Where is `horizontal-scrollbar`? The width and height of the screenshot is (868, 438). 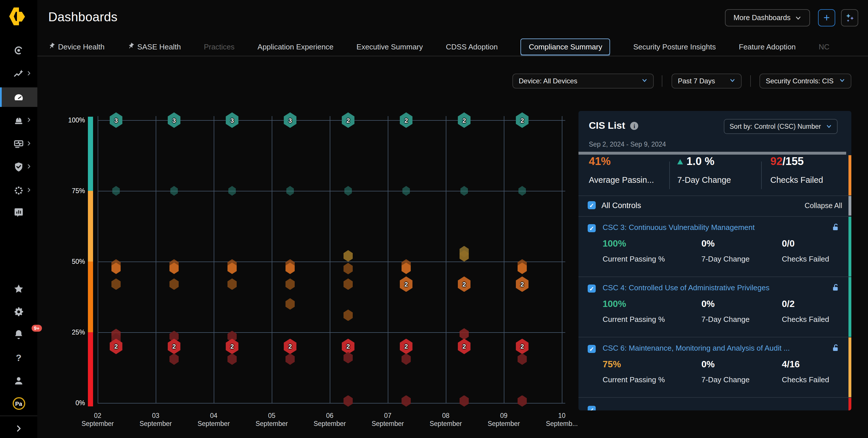 horizontal-scrollbar is located at coordinates (712, 153).